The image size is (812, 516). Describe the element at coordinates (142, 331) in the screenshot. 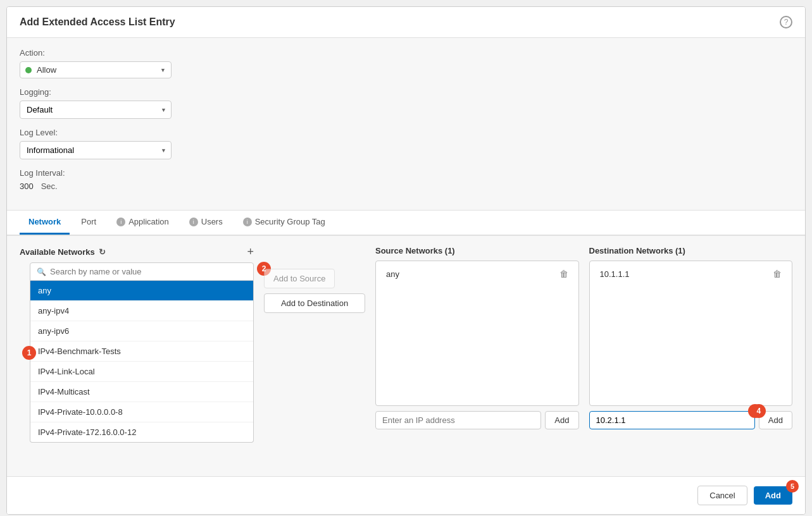

I see `list-item: any-ipv6` at that location.